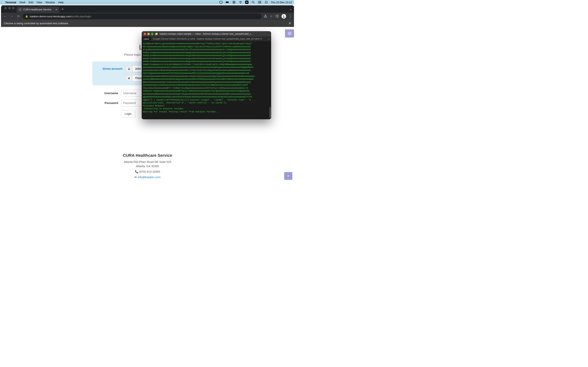 The image size is (588, 367). I want to click on unity-icon, so click(221, 2).